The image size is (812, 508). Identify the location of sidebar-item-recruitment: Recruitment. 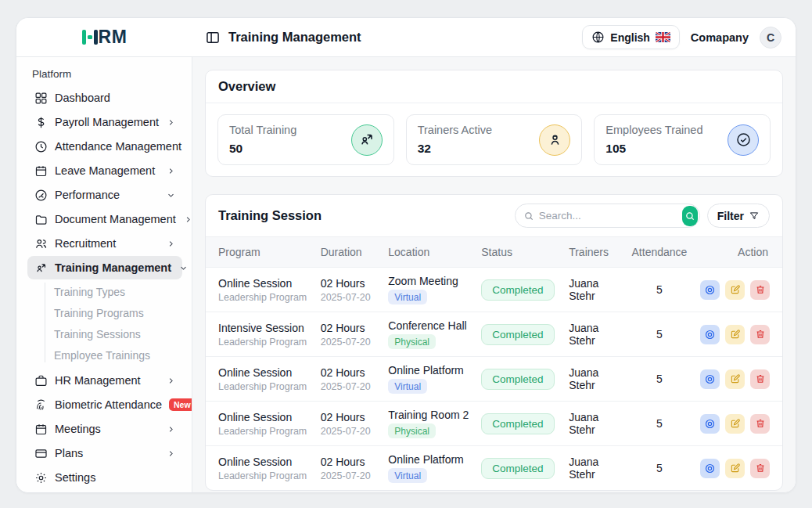
(105, 243).